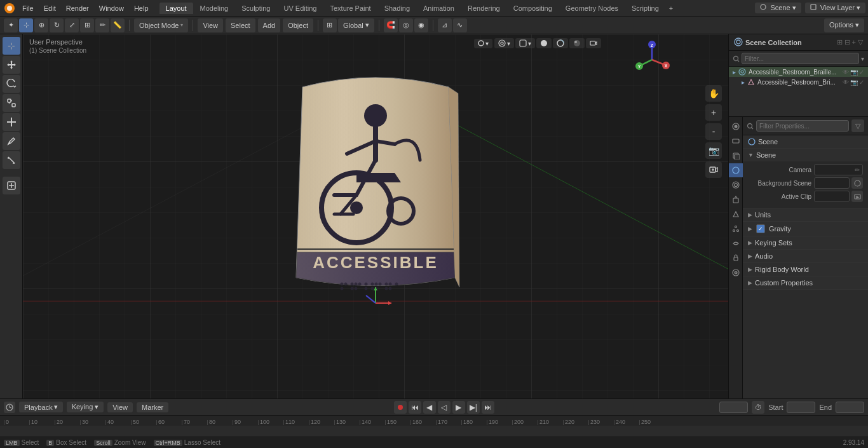  Describe the element at coordinates (758, 407) in the screenshot. I see `fps-icon: ⏱` at that location.